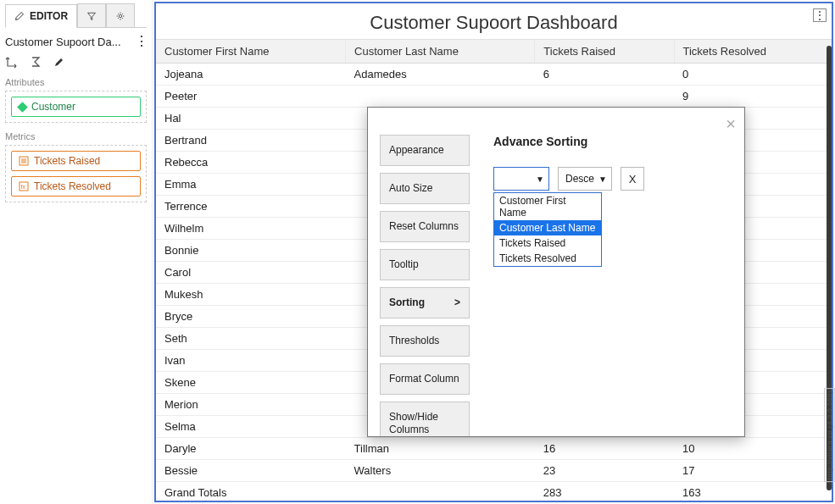 The width and height of the screenshot is (835, 504). I want to click on table-cell: Bryce, so click(251, 317).